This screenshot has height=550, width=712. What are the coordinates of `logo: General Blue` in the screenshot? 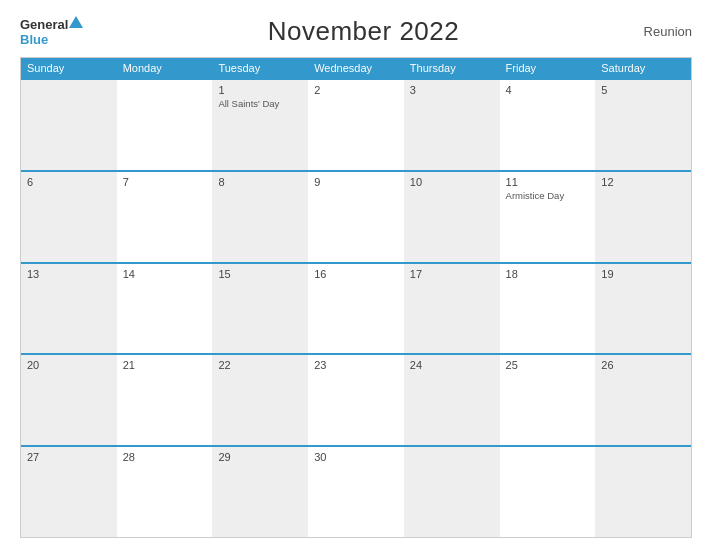 It's located at (52, 32).